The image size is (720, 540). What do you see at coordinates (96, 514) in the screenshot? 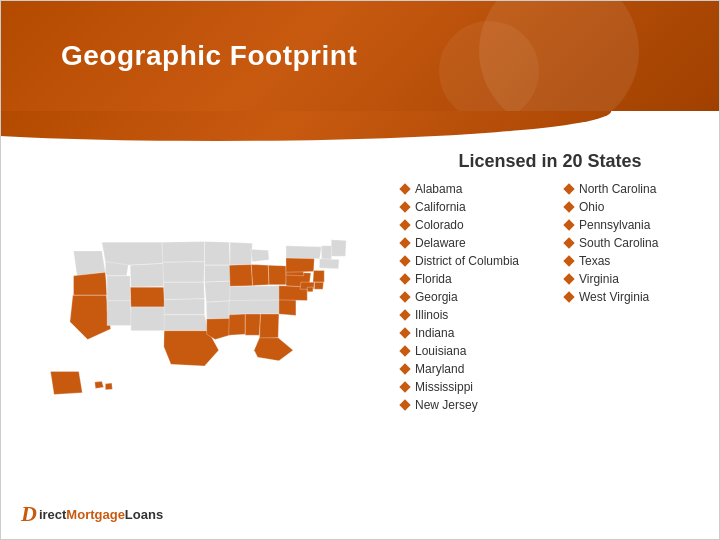
I see `logo-accent: Mortgage` at bounding box center [96, 514].